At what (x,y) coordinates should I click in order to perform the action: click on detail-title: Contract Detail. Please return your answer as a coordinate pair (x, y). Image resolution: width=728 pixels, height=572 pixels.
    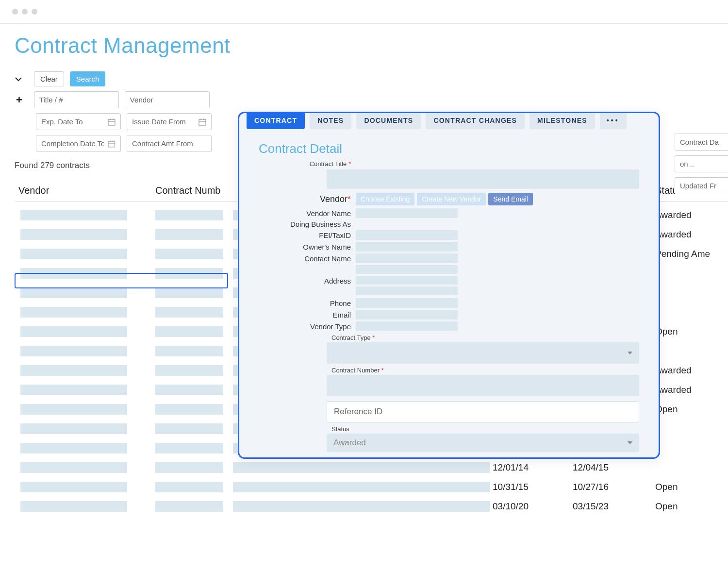
    Looking at the image, I should click on (451, 149).